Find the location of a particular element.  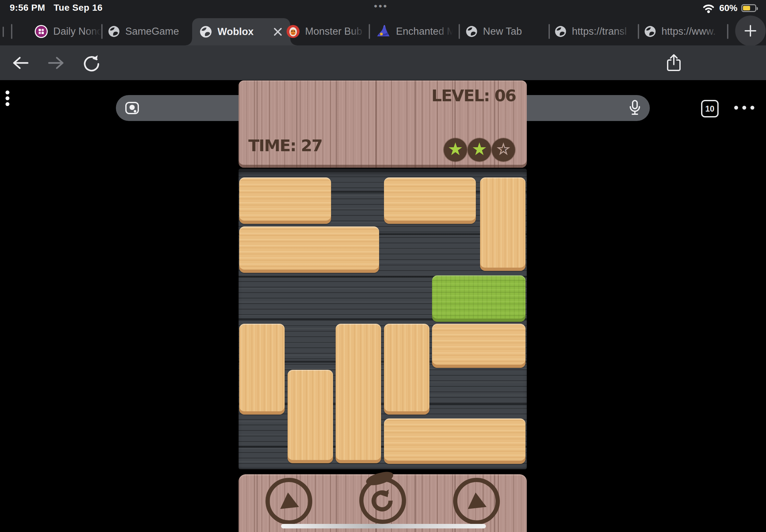

level-label: LEVEL: 06 is located at coordinates (474, 96).